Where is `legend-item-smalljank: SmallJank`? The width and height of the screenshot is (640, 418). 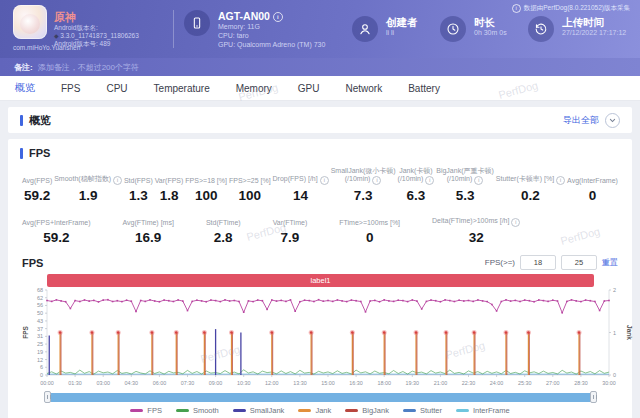 legend-item-smalljank: SmallJank is located at coordinates (259, 410).